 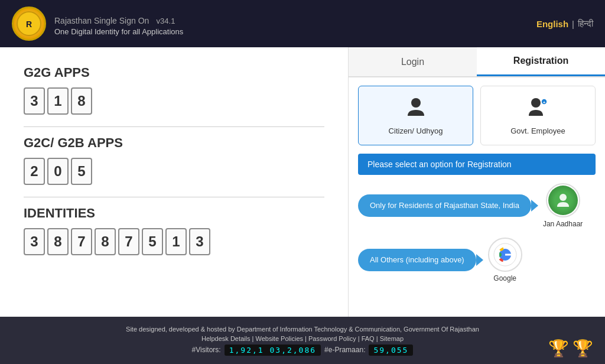 What do you see at coordinates (332, 339) in the screenshot?
I see `footer-password-policy: Password Policy` at bounding box center [332, 339].